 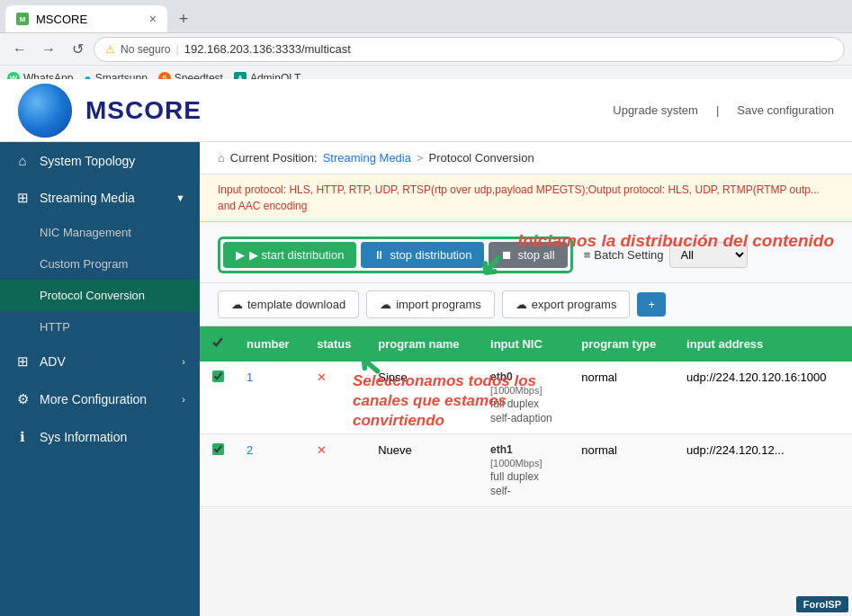 I want to click on table-header-status: status, so click(x=336, y=344).